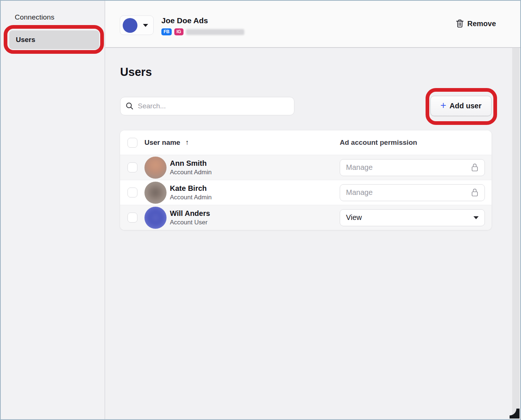  I want to click on table-row: Will Anders Account User View, so click(306, 217).